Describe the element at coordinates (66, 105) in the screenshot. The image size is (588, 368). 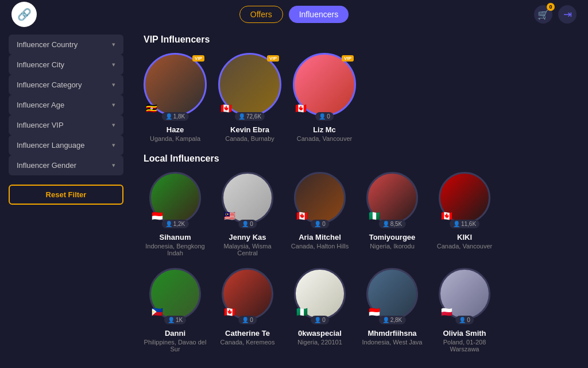
I see `filter-item-age: Influencer Age▾` at that location.